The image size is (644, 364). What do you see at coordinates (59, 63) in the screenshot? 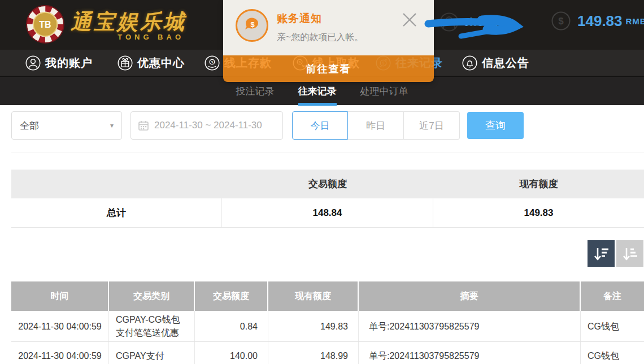
I see `nav-item-my-account: 我的账户` at bounding box center [59, 63].